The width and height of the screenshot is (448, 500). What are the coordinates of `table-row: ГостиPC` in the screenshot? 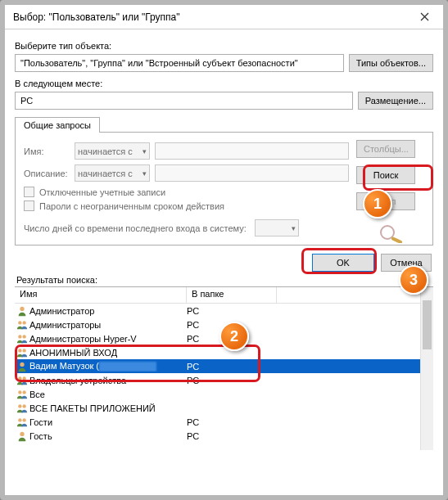 It's located at (224, 422).